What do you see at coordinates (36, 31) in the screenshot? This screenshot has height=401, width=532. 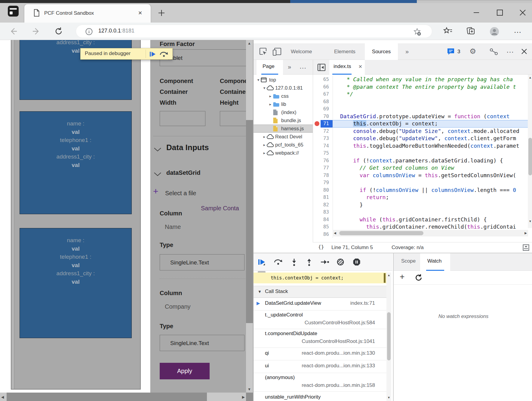 I see `forward-icon` at bounding box center [36, 31].